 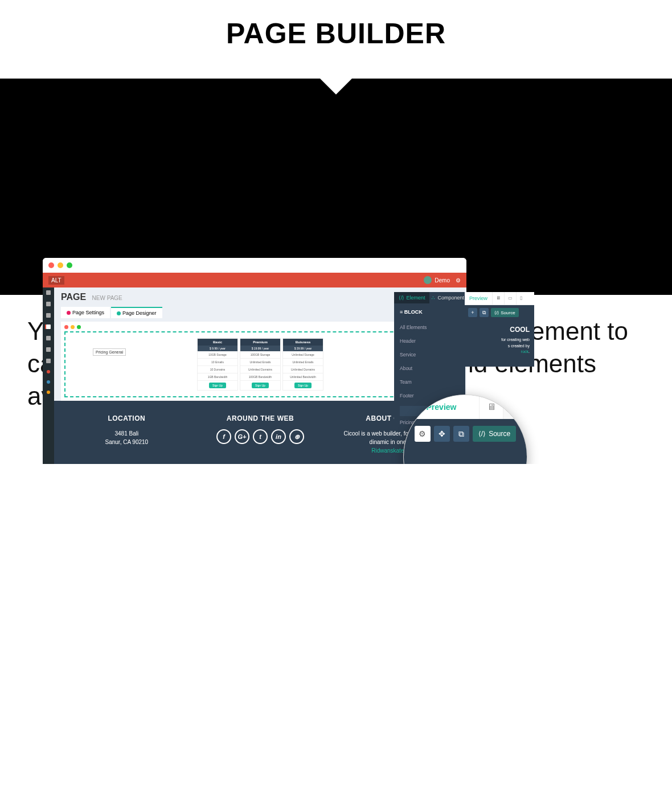 What do you see at coordinates (429, 312) in the screenshot?
I see `block-heading: ≡ BLOCK` at bounding box center [429, 312].